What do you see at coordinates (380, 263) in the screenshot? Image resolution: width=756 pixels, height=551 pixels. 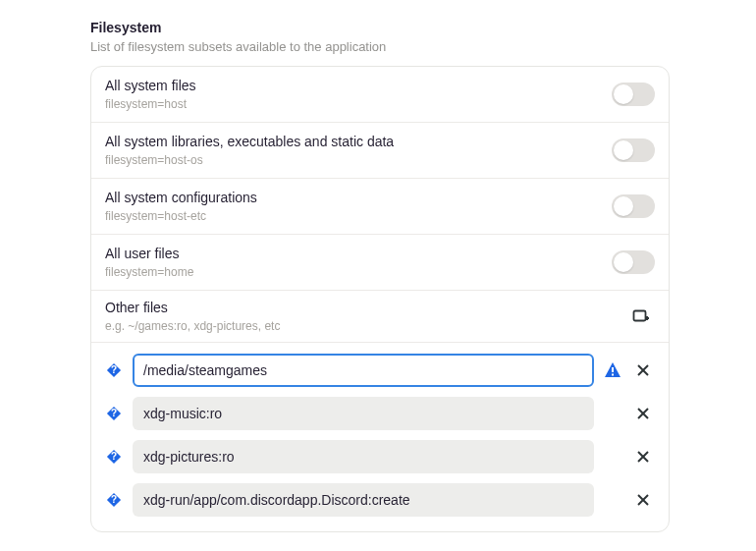 I see `toggle-row-home: All user files filesystem=home` at bounding box center [380, 263].